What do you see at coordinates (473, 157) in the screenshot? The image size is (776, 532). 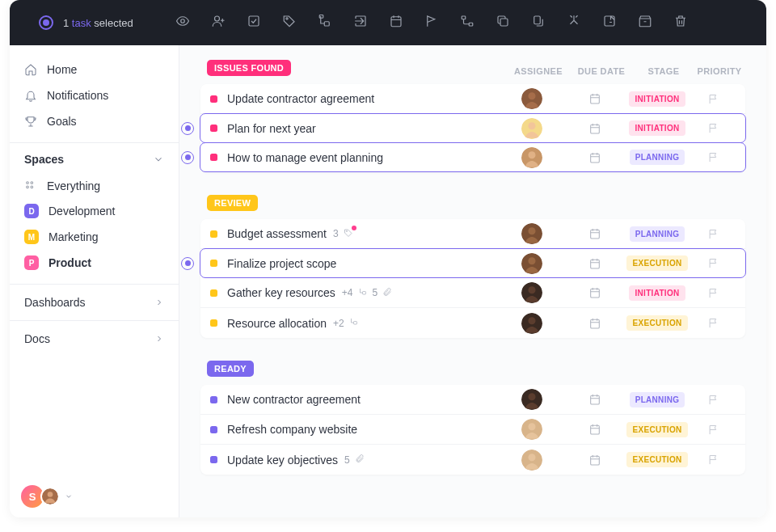 I see `task-row: How to manage event planning PLANNING` at bounding box center [473, 157].